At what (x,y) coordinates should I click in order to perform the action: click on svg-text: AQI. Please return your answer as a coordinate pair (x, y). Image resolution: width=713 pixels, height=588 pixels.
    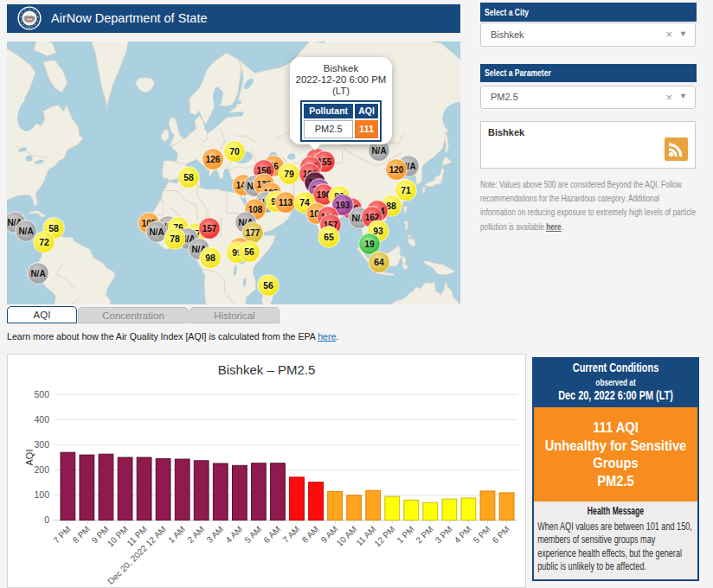
    Looking at the image, I should click on (29, 458).